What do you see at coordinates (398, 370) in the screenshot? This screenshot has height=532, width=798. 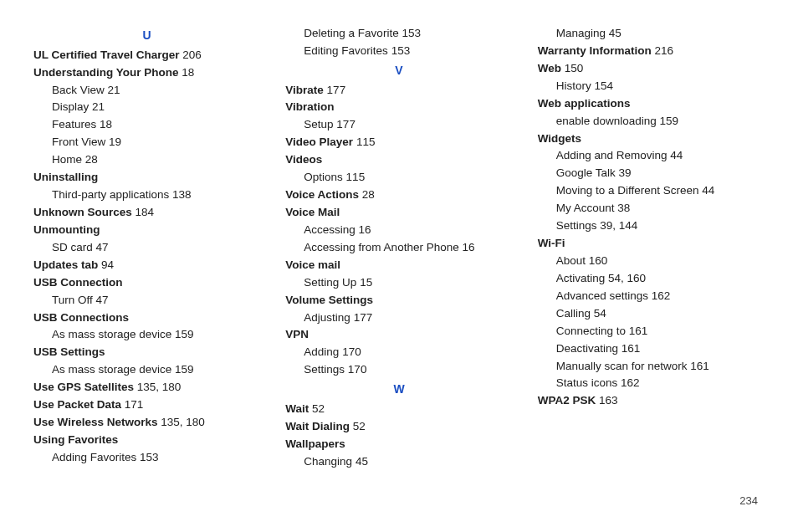 I see `index-entry: Settings 170` at bounding box center [398, 370].